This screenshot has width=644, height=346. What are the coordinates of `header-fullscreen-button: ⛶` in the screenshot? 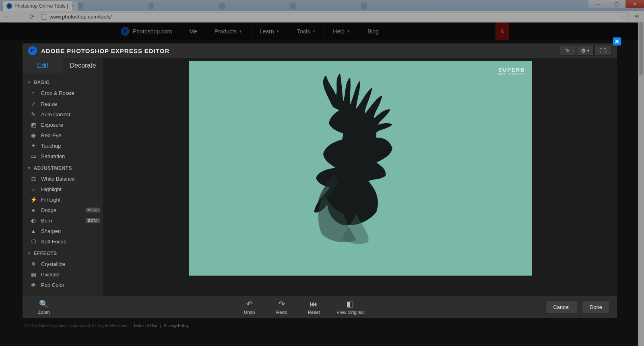 It's located at (603, 51).